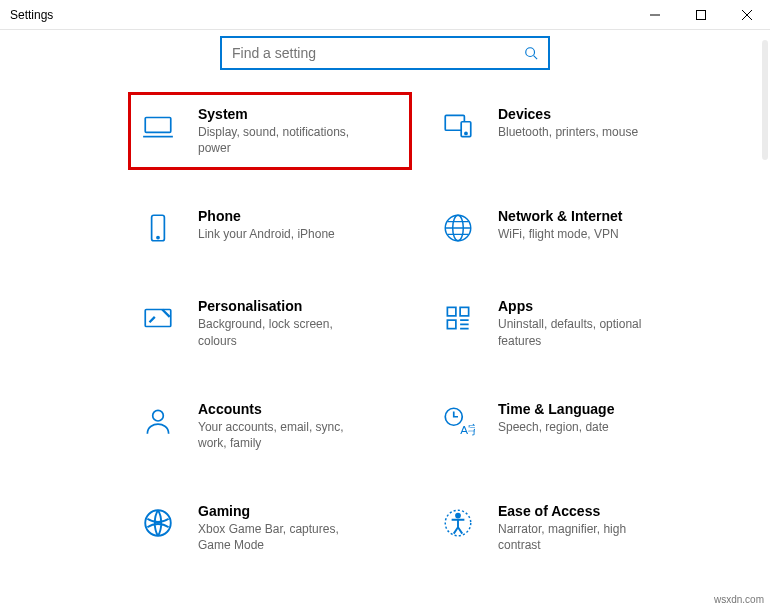 This screenshot has width=770, height=609. Describe the element at coordinates (739, 600) in the screenshot. I see `watermark: wsxdn.com` at that location.